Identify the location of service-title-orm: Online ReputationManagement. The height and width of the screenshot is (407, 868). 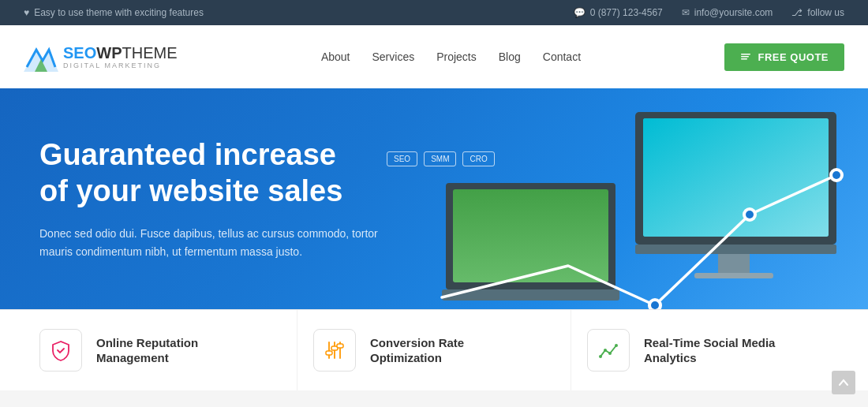
(147, 350).